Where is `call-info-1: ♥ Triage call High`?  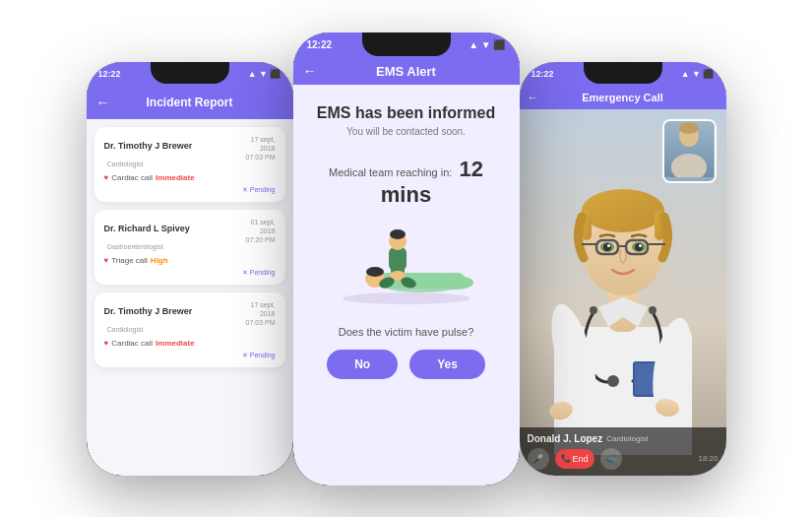
call-info-1: ♥ Triage call High is located at coordinates (190, 260).